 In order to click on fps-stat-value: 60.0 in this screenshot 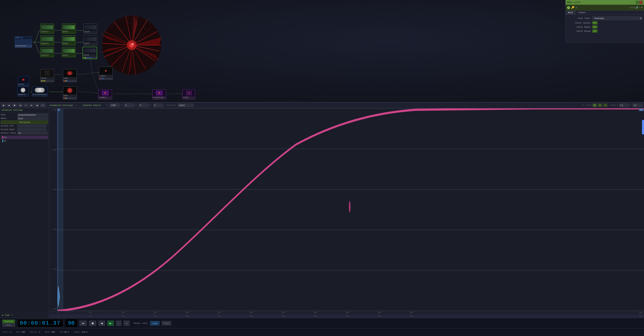, I will do `click(66, 332)`.